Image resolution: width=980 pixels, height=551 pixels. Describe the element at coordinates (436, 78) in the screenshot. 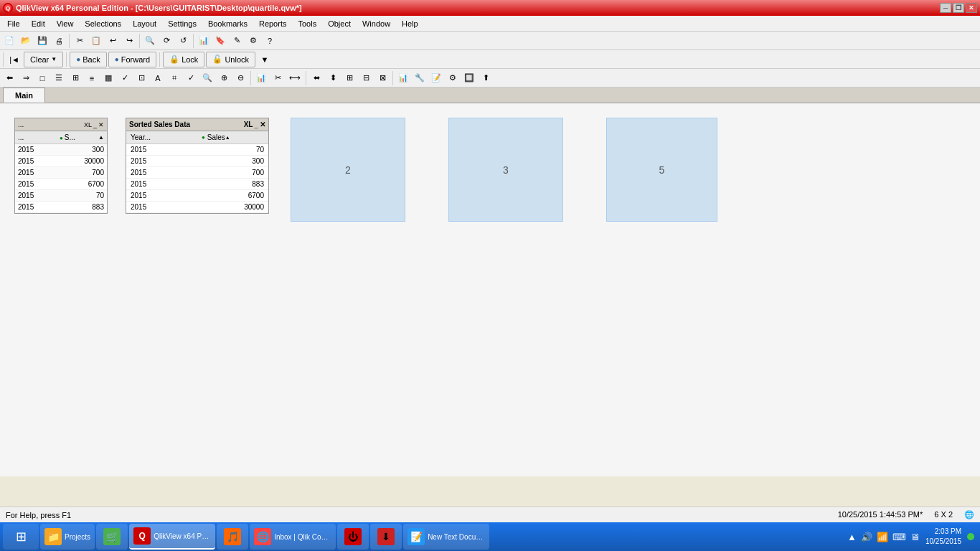

I see `tb3-btn26: 📝` at that location.